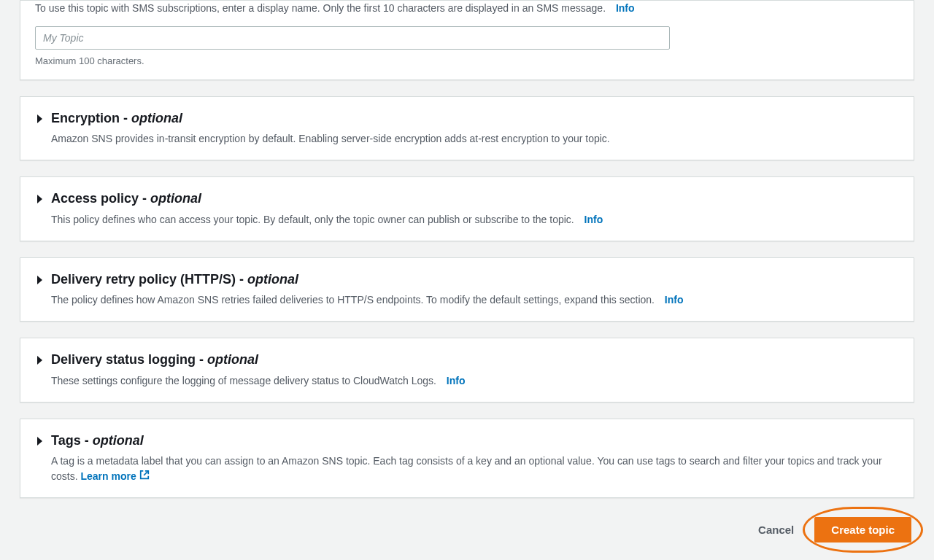  I want to click on tags-learn-more-link: Learn more, so click(115, 477).